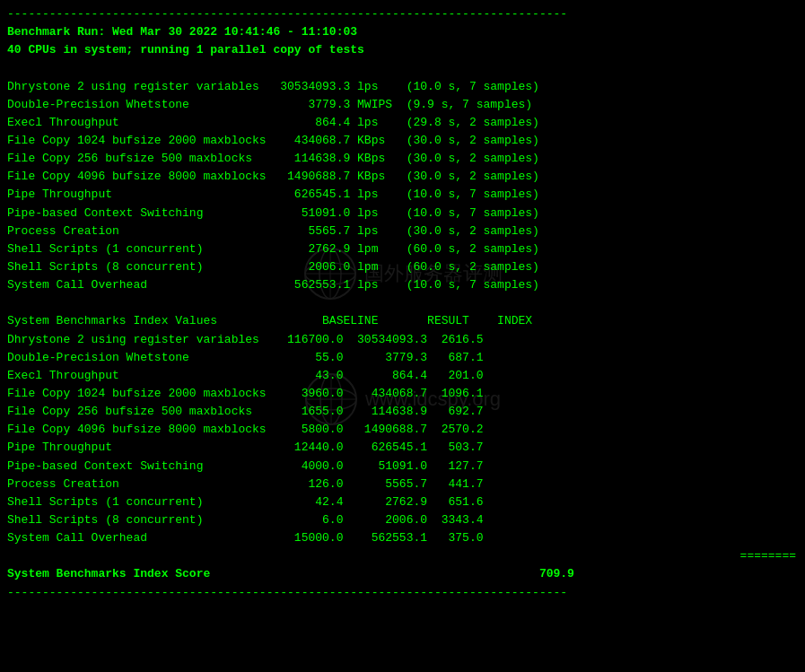 This screenshot has width=805, height=672. I want to click on index-row: Shell Scripts (1 concurrent) 42.4 2762.9…, so click(402, 502).